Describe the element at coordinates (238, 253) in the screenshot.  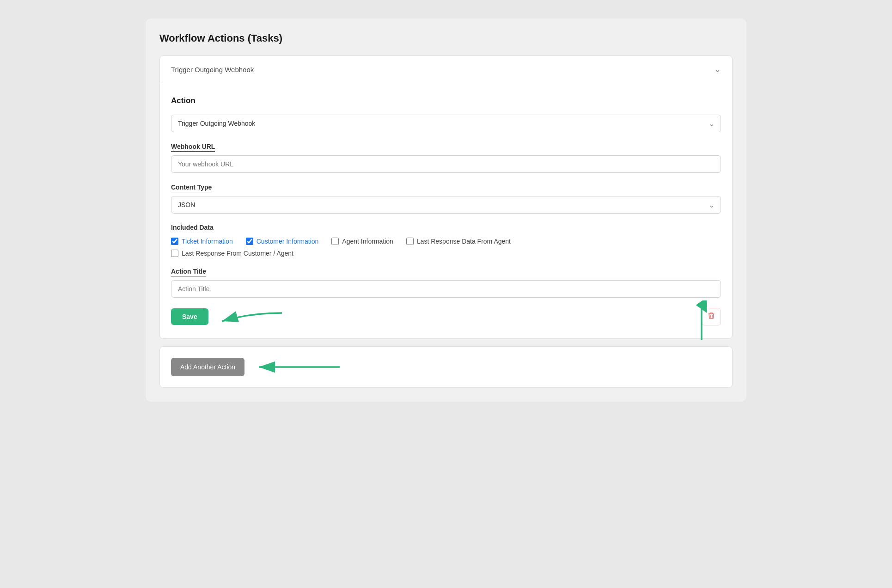
I see `checkbox-last-response-customer-label: Last Response From Customer / Agent` at that location.